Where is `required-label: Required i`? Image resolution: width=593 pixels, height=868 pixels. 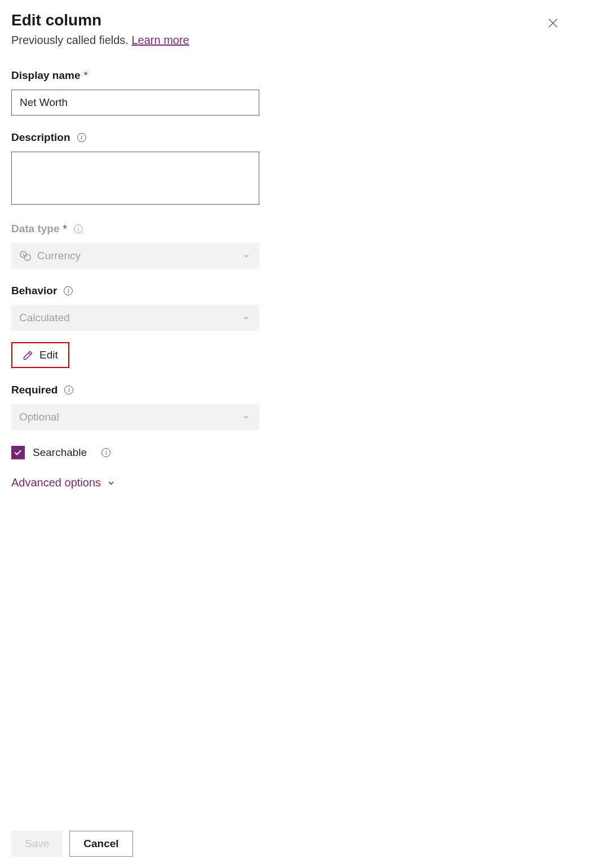
required-label: Required i is located at coordinates (42, 390).